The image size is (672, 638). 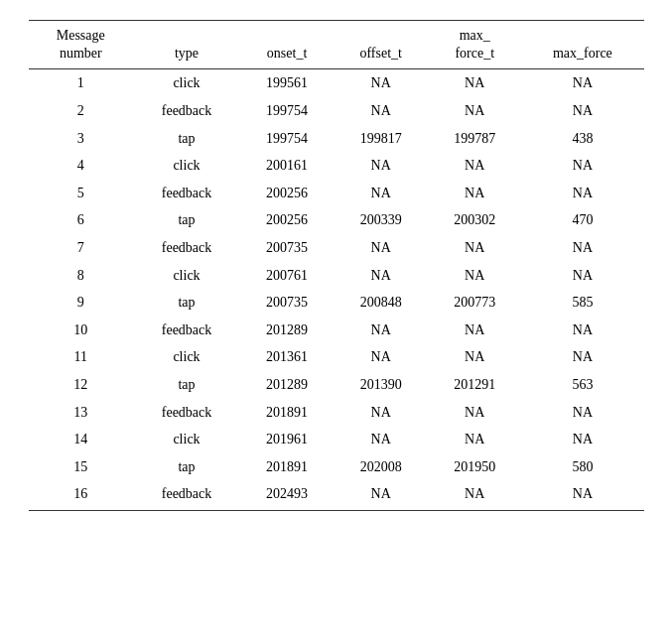 I want to click on table-row: 13feedback201891NANANA, so click(x=336, y=413).